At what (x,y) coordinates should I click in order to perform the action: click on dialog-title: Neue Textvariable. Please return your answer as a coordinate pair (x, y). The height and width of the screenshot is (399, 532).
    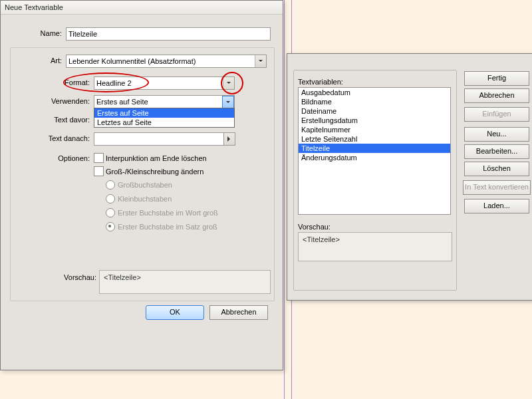
    Looking at the image, I should click on (142, 8).